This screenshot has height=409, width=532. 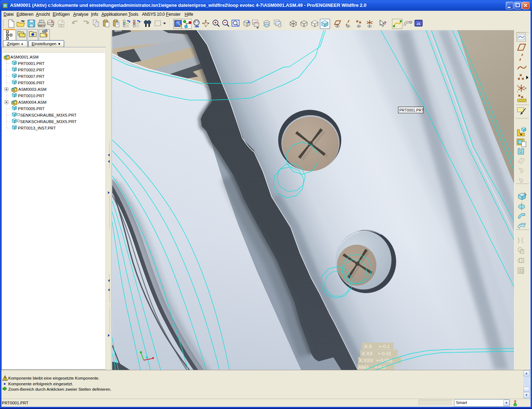 What do you see at coordinates (384, 354) in the screenshot?
I see `svg-text: +-0.01` at bounding box center [384, 354].